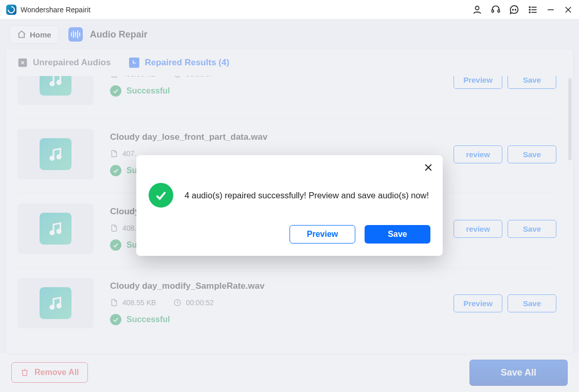 This screenshot has width=579, height=392. I want to click on title-bar: Wondershare Repairit, so click(290, 10).